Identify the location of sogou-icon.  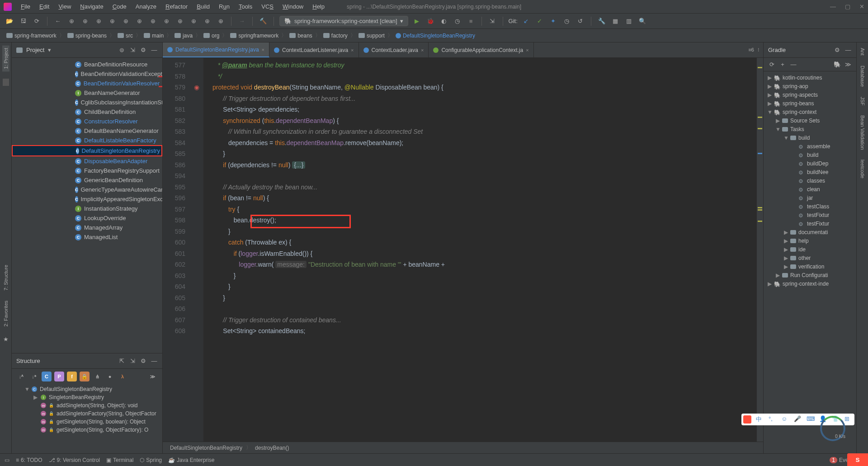
(747, 419).